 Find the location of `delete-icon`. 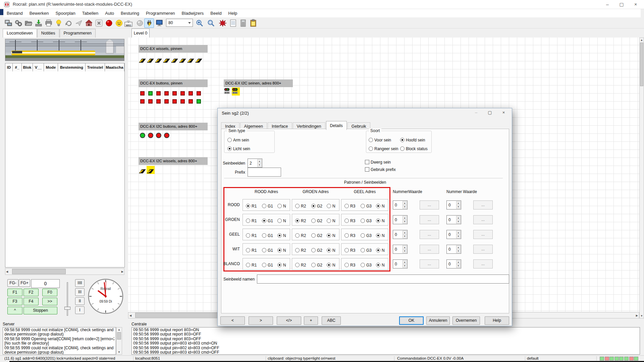

delete-icon is located at coordinates (99, 23).